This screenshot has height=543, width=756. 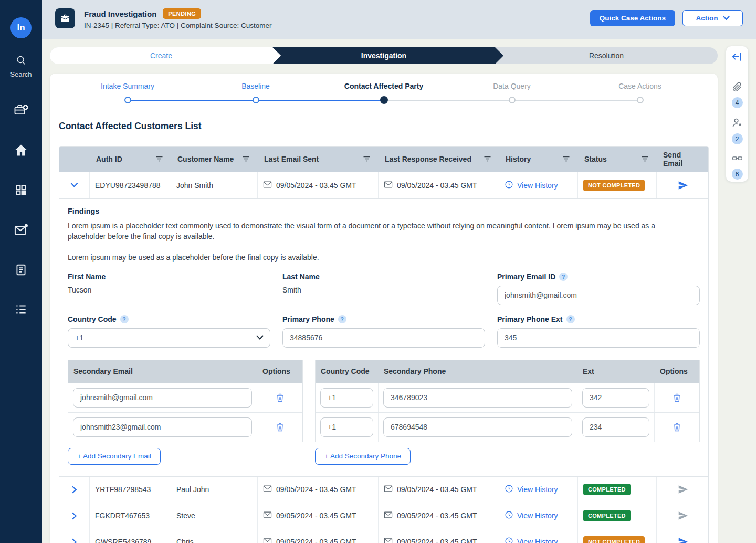 I want to click on sidebar-item-documents, so click(x=21, y=271).